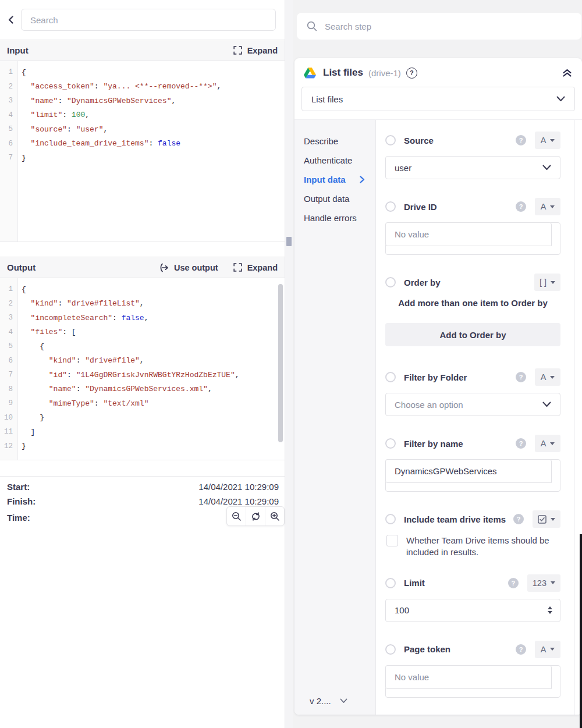  Describe the element at coordinates (548, 443) in the screenshot. I see `filter-by-name-type-selector: A` at that location.